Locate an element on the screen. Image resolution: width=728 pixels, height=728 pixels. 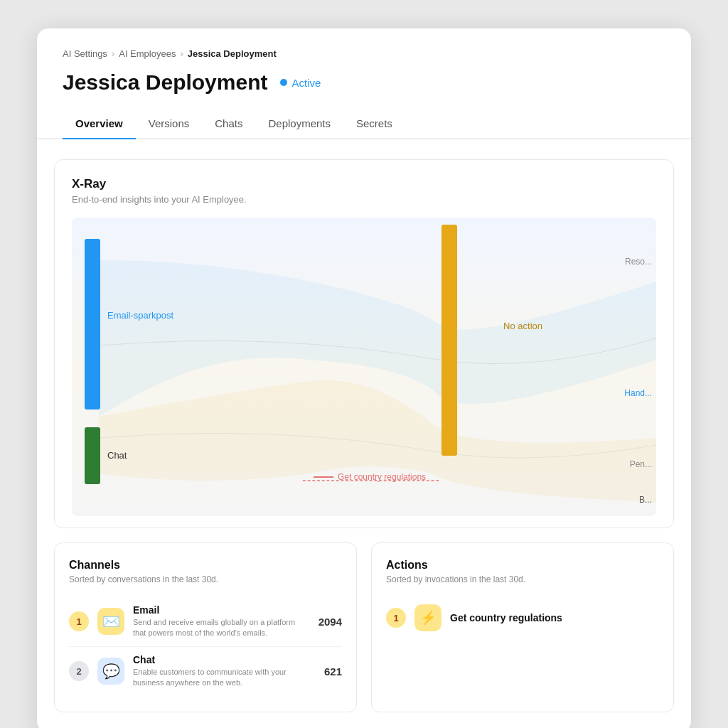
rank-badge-chat: 2 is located at coordinates (79, 671).